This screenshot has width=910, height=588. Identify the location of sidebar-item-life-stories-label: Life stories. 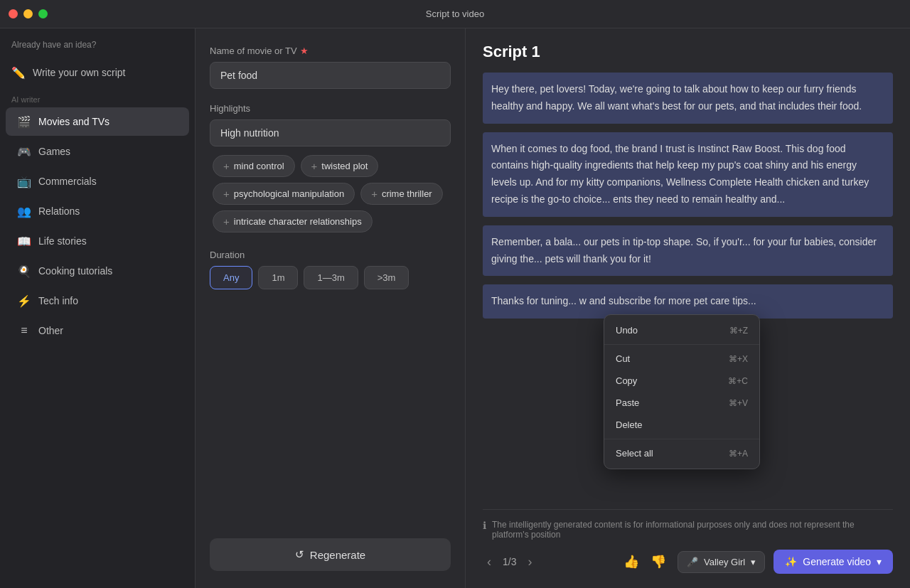
(63, 241).